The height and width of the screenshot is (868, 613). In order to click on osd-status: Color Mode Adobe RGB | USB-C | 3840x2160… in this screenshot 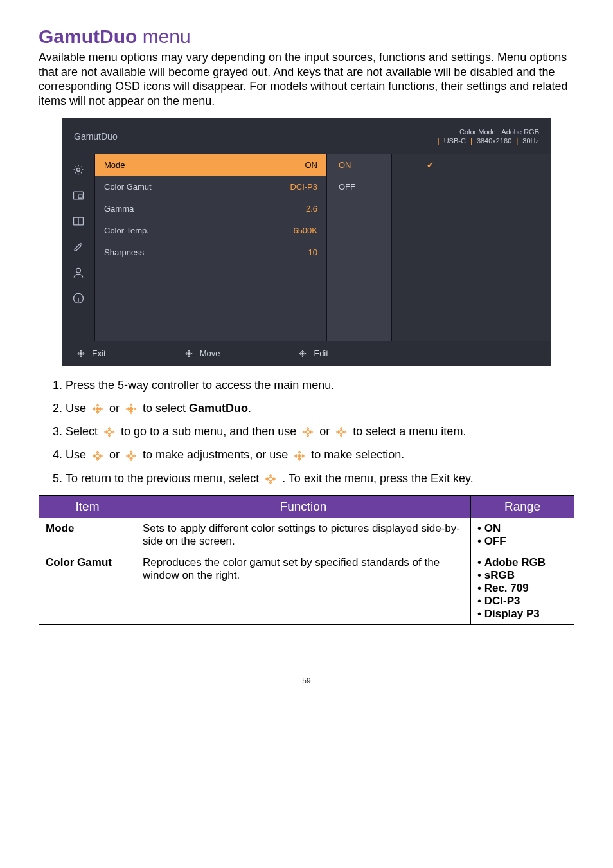, I will do `click(487, 136)`.